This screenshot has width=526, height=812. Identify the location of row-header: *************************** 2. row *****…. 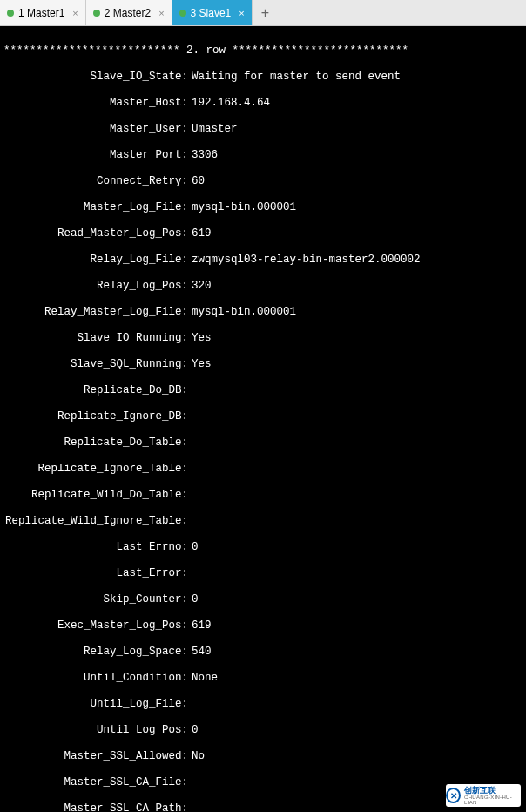
(263, 51).